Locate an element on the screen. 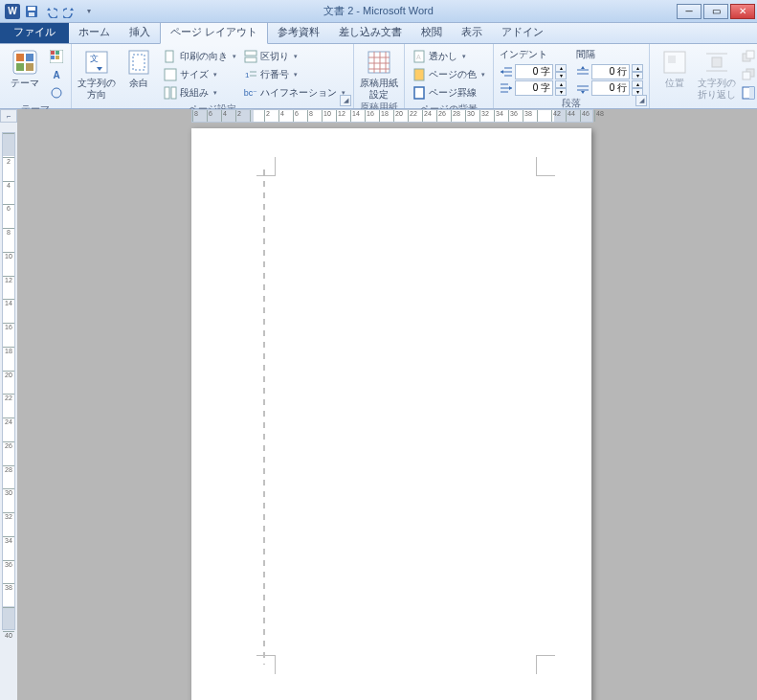 The width and height of the screenshot is (757, 700). breaks-button: 区切り is located at coordinates (295, 56).